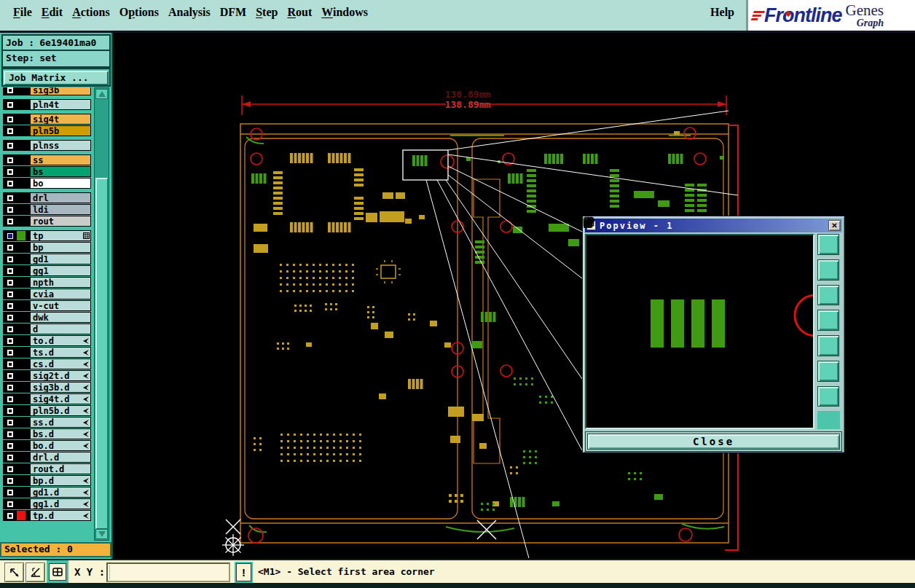  I want to click on layer-label-tp.d: tp.d, so click(60, 516).